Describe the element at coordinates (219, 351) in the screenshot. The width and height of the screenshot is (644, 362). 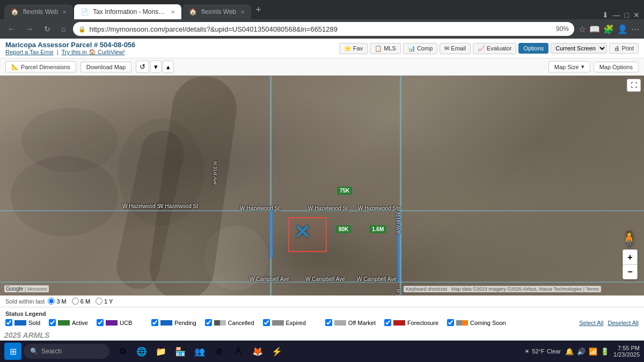
I see `settings-icon: ⚙` at that location.